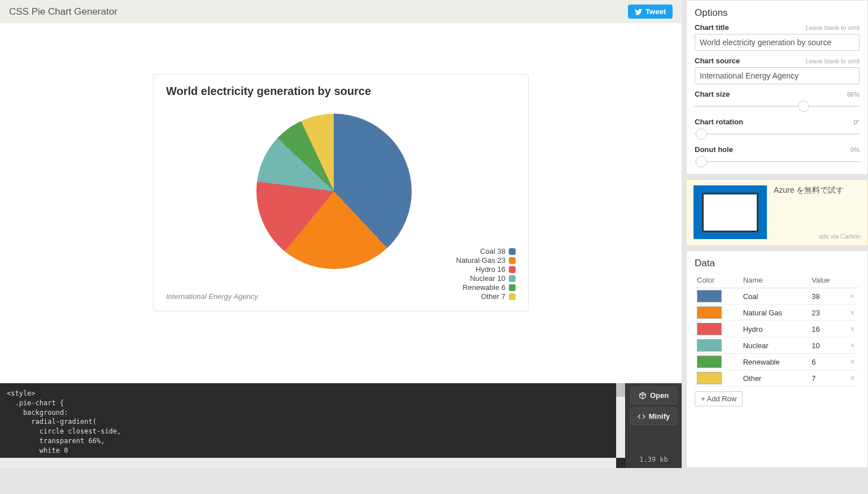 This screenshot has height=494, width=868. I want to click on row-name: Other, so click(775, 379).